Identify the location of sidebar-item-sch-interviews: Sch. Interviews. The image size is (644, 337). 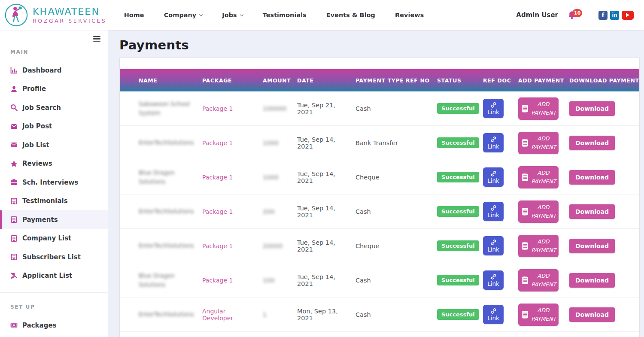
(54, 182).